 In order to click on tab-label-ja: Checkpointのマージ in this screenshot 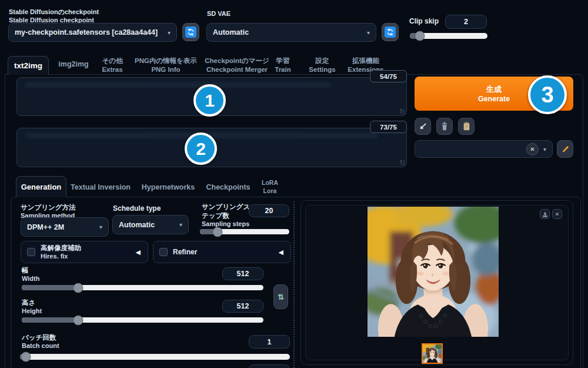, I will do `click(236, 61)`.